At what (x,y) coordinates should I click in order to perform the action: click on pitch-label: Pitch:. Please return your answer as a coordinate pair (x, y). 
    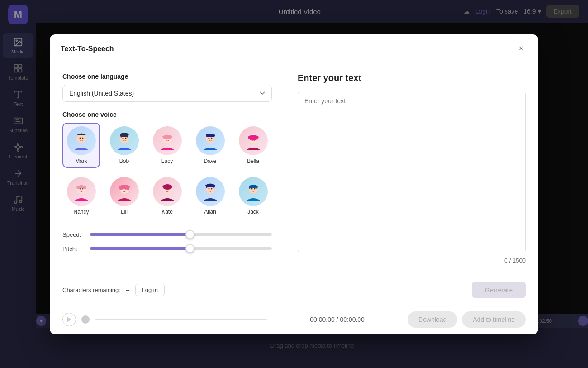
    Looking at the image, I should click on (72, 249).